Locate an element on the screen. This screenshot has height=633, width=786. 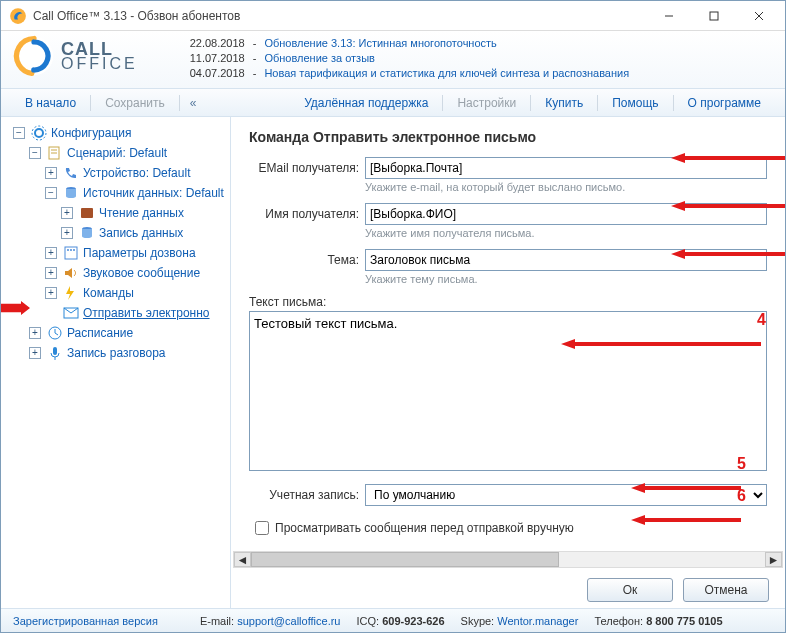
script-icon is located at coordinates (55, 153).